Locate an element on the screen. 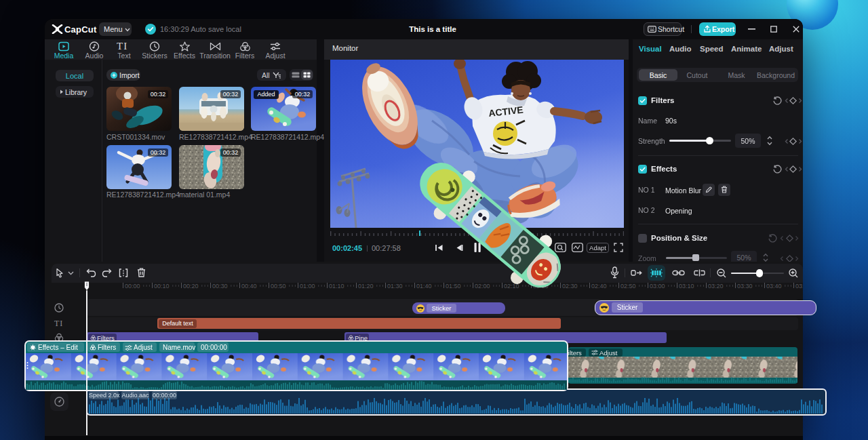 Image resolution: width=868 pixels, height=440 pixels. svg-text: 00:30 is located at coordinates (220, 286).